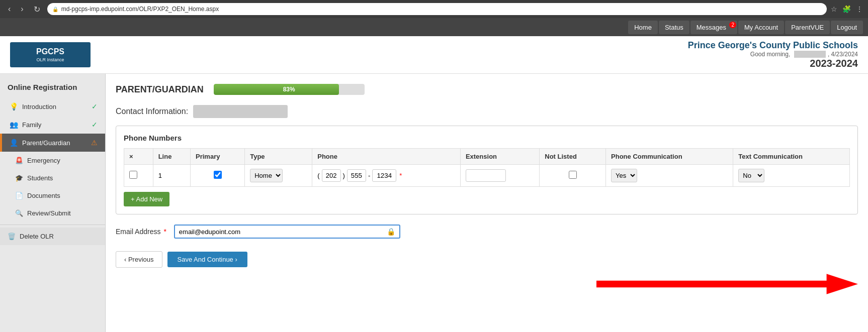 Image resolution: width=868 pixels, height=332 pixels. I want to click on star-icon: ☆, so click(834, 9).